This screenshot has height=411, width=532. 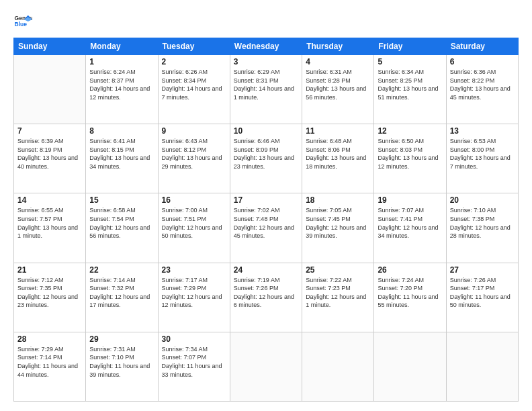 I want to click on day-header-monday: Monday, so click(x=122, y=47).